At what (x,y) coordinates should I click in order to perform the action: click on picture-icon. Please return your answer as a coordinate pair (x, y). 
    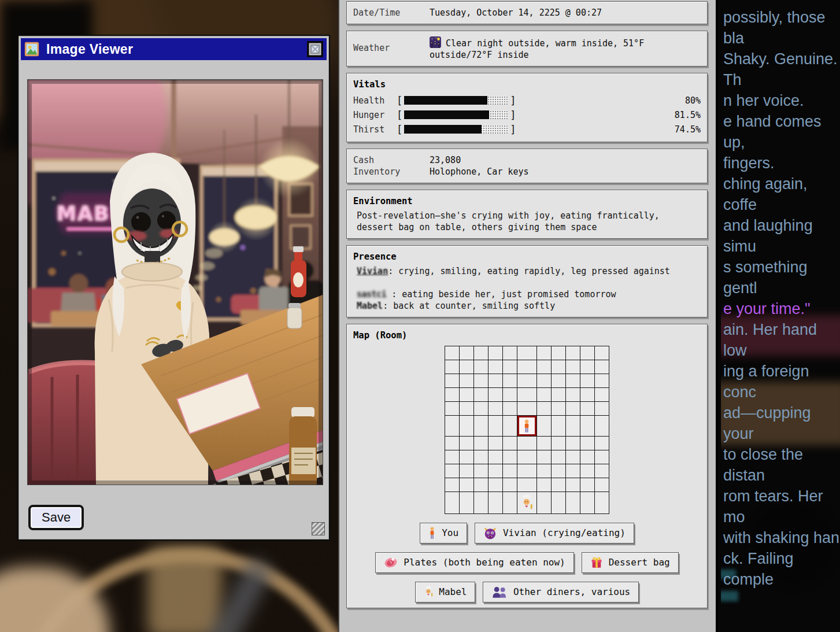
    Looking at the image, I should click on (32, 49).